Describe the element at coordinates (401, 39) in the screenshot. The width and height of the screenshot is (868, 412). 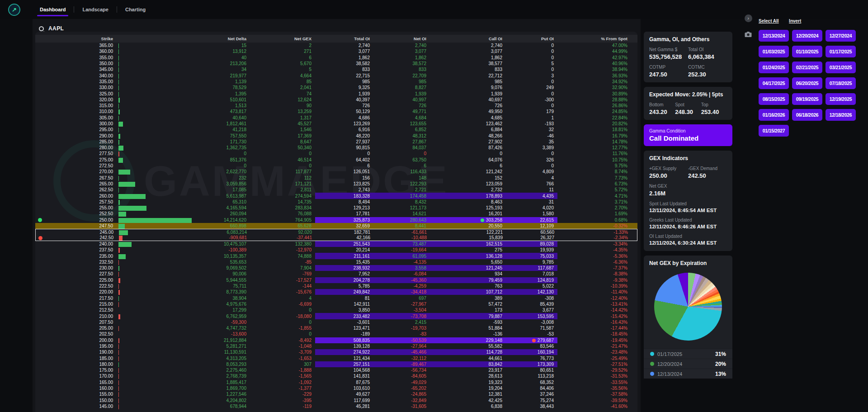
I see `column-header-net-oi: Net OI` at that location.